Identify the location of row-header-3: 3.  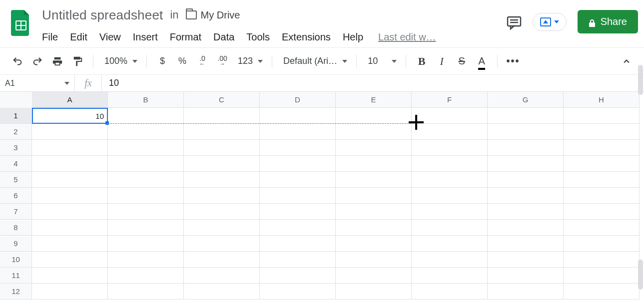
(16, 148).